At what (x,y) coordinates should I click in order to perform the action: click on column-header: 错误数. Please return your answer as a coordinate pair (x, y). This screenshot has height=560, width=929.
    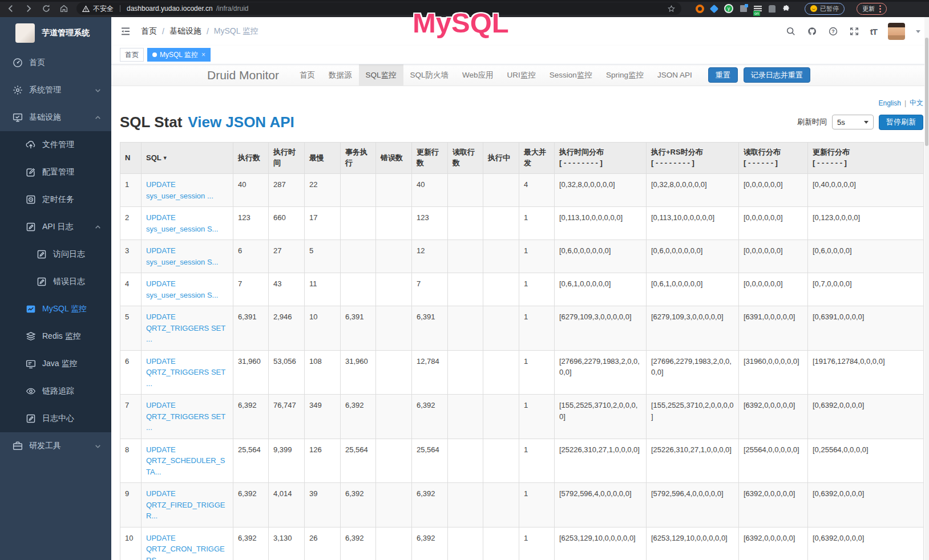
    Looking at the image, I should click on (394, 159).